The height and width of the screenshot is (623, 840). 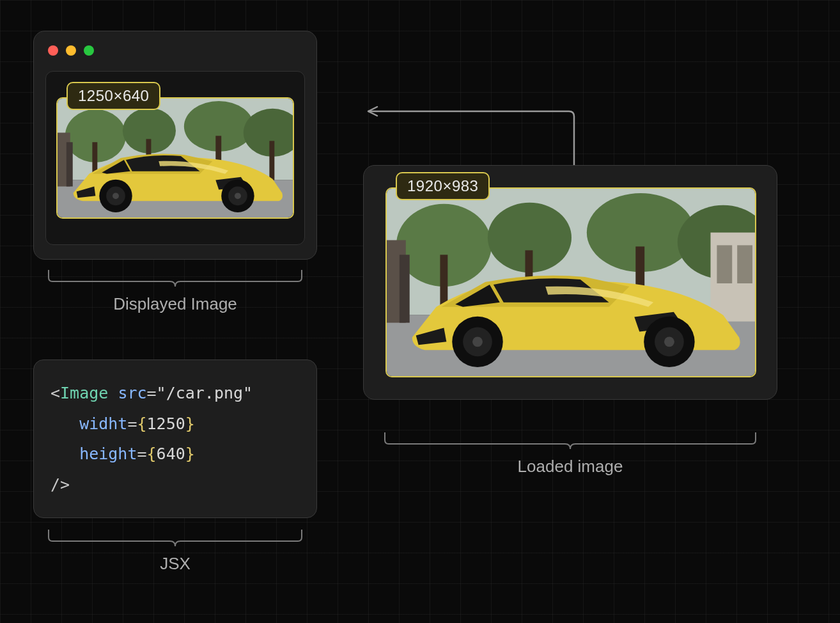 I want to click on displayed-bracket: Displayed Image, so click(x=175, y=292).